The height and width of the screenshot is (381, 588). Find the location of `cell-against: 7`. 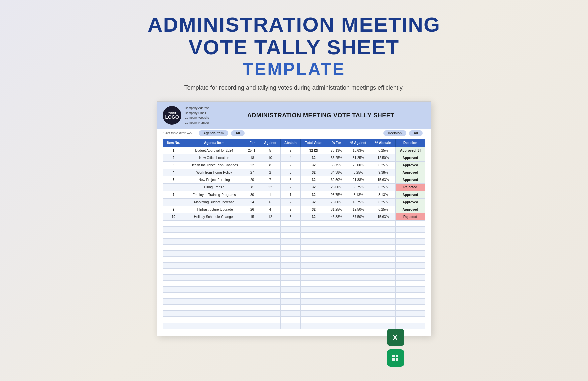

cell-against: 7 is located at coordinates (270, 180).